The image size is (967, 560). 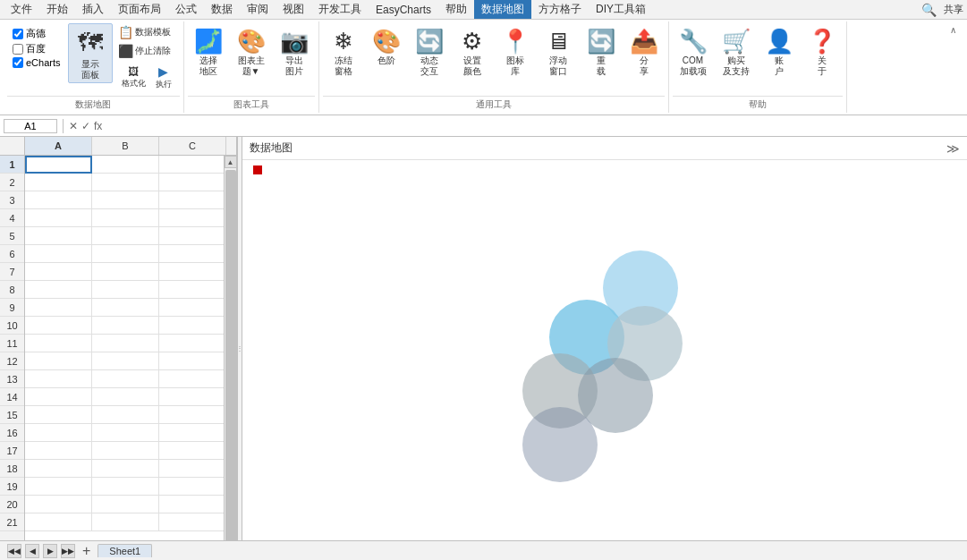 What do you see at coordinates (191, 165) in the screenshot?
I see `cell-c1` at bounding box center [191, 165].